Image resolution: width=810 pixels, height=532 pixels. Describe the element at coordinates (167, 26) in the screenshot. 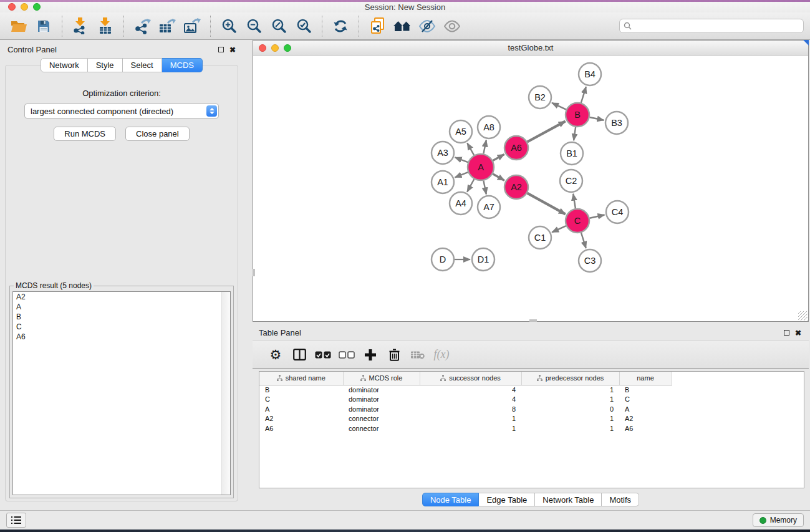

I see `export-table-button` at that location.